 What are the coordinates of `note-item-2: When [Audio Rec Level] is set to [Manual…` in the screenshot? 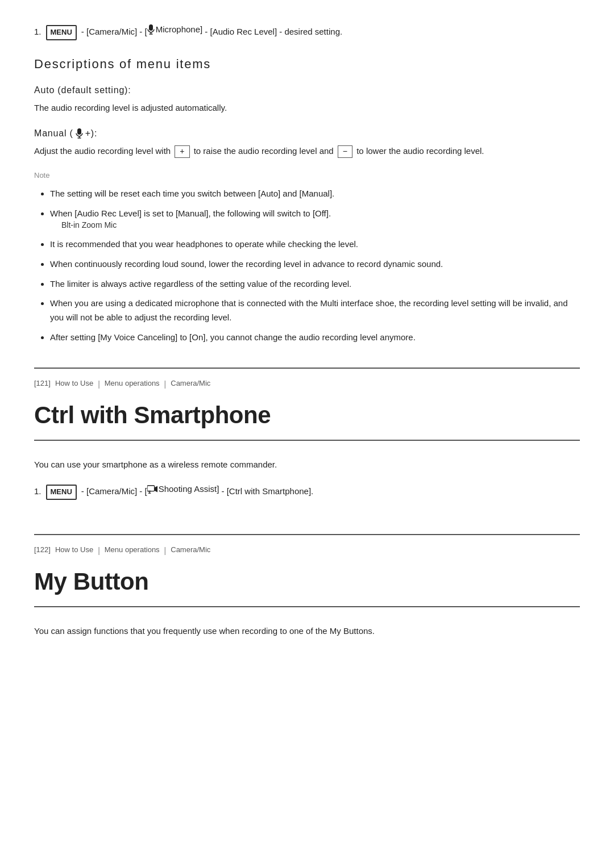 It's located at (315, 219).